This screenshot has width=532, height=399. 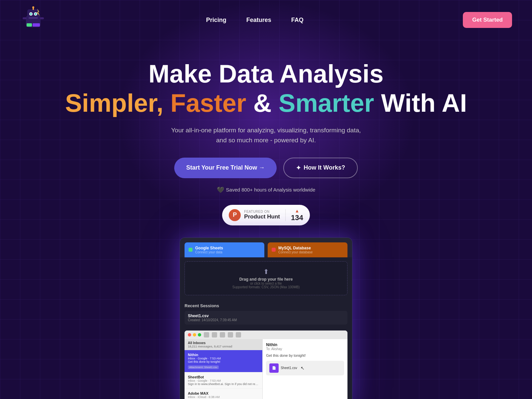 I want to click on email-meta-0: Inbox · Google · 7:53 AM, so click(x=223, y=358).